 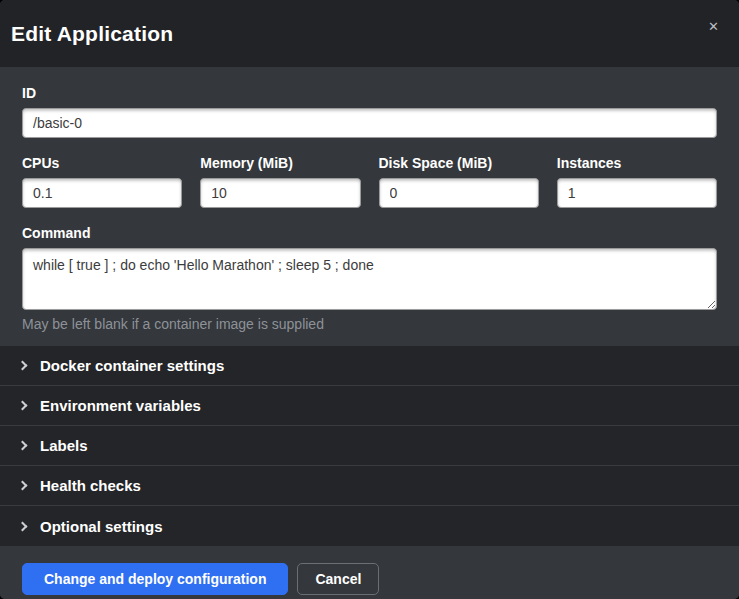 I want to click on command-help-text: May be left blank if a container image i…, so click(x=370, y=324).